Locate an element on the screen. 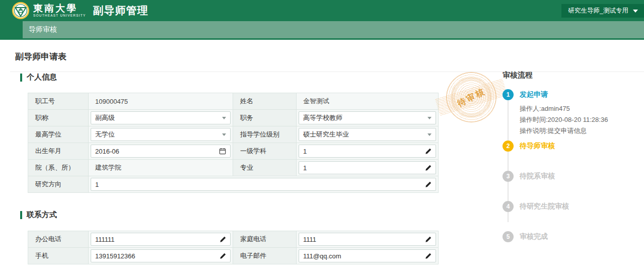  workflow-step-3: 3 待院系审核 is located at coordinates (572, 186).